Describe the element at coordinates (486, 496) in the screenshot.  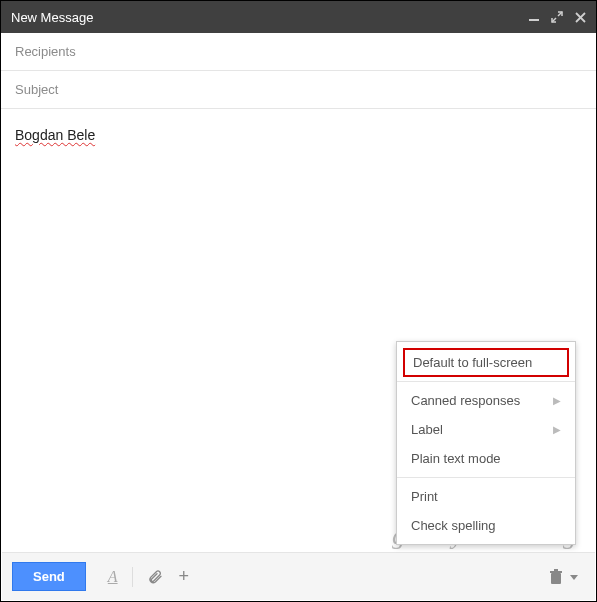
I see `menu-print: Print` at that location.